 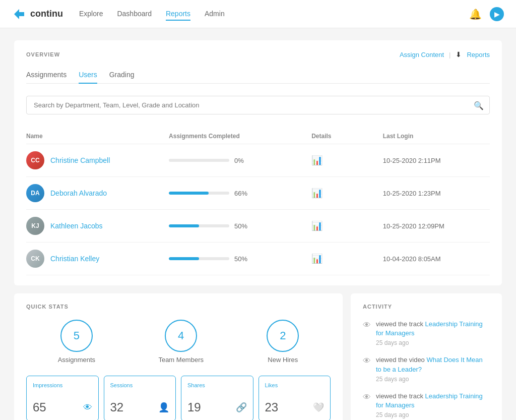 What do you see at coordinates (258, 259) in the screenshot?
I see `table-row: CK Christian Kelley 50% 📊 10-04-2020 8:0…` at bounding box center [258, 259].